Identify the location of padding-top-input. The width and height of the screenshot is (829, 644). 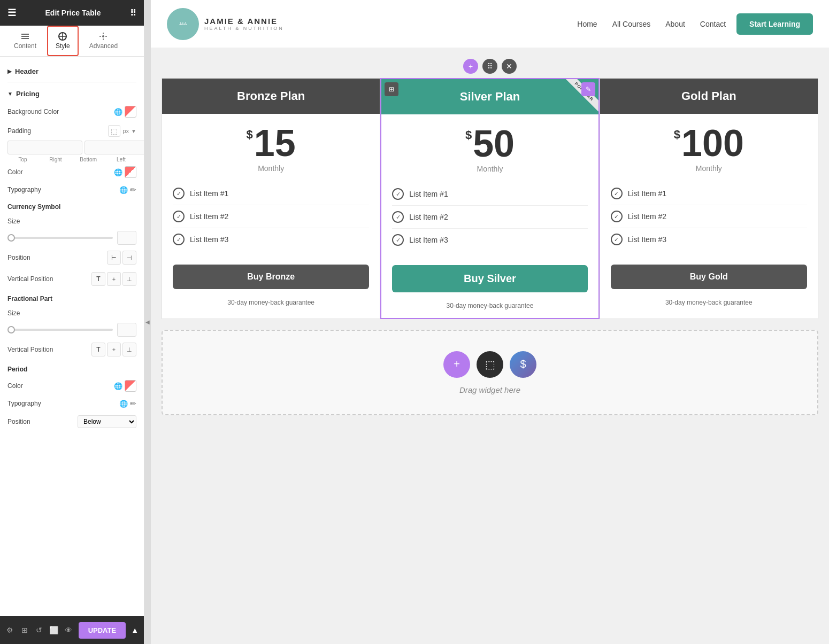
(45, 148).